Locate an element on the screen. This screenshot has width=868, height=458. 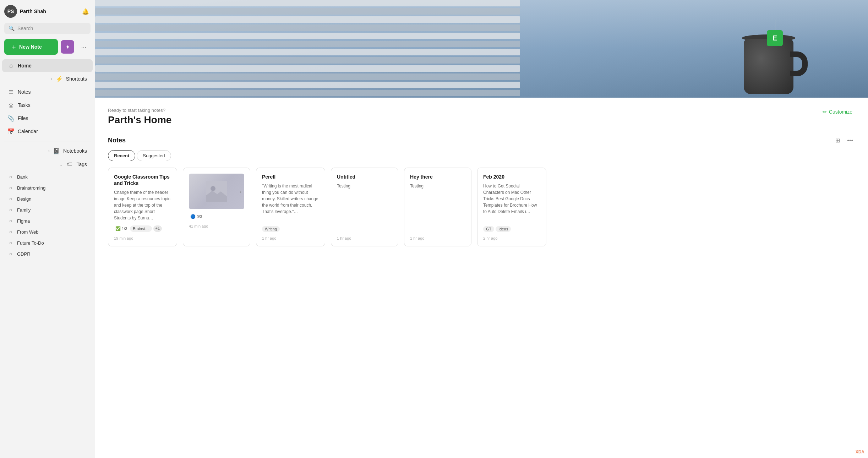
tag-label: Figma is located at coordinates (23, 221).